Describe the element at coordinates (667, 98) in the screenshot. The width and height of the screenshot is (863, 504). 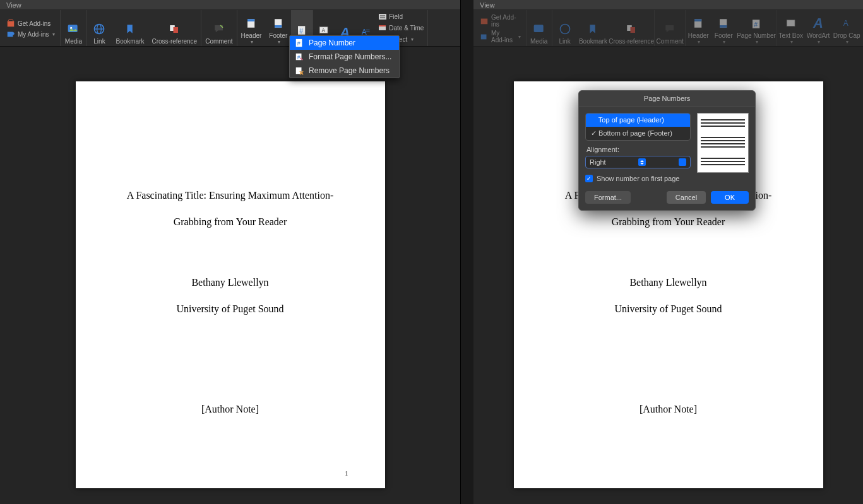
I see `dialog-title: Page Numbers` at that location.